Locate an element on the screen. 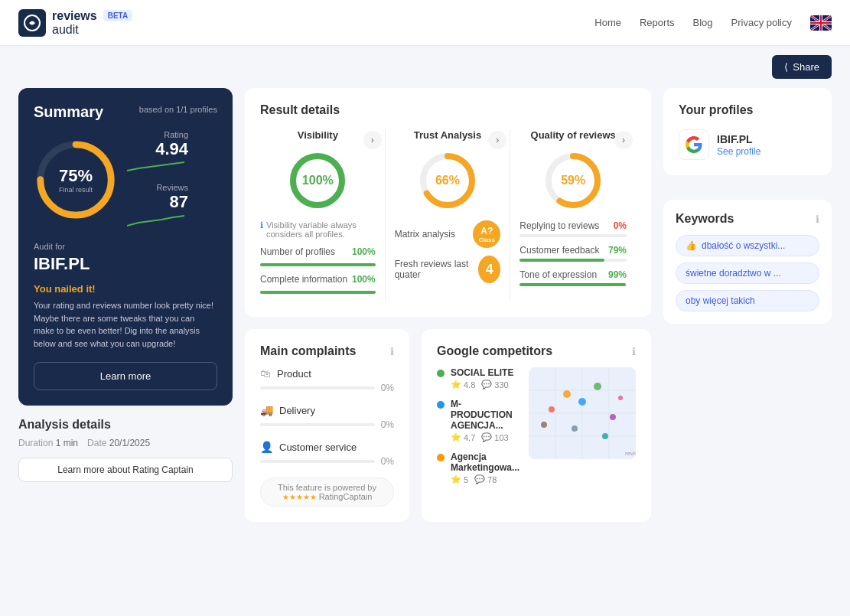  keyword-tags: 👍 dbałość o wszystki... świetne doradztw… is located at coordinates (747, 273).